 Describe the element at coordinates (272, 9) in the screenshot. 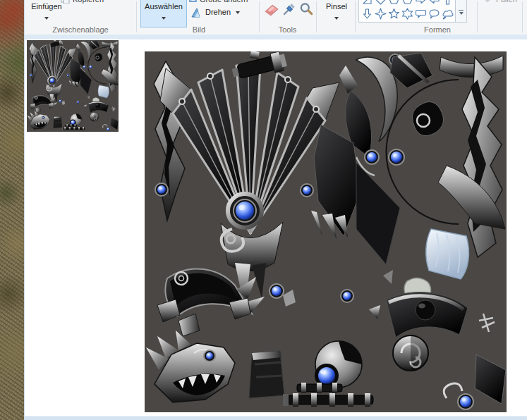

I see `eraser-tool-button` at that location.